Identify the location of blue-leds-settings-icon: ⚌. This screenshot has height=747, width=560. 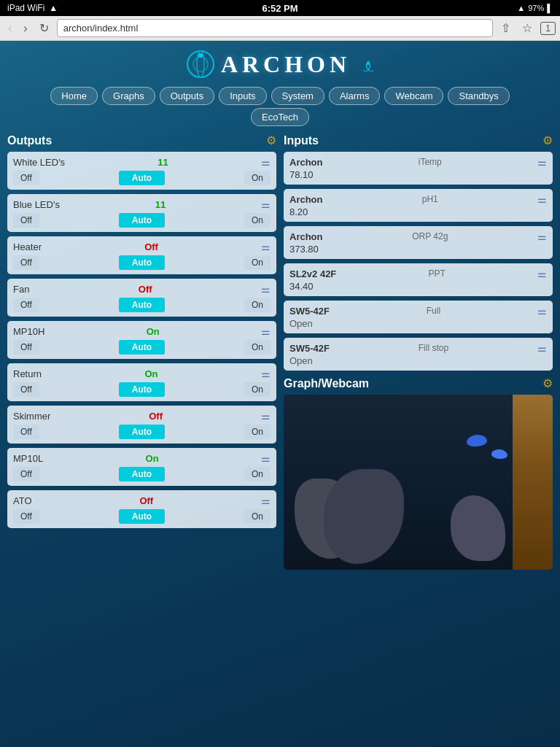
(265, 204).